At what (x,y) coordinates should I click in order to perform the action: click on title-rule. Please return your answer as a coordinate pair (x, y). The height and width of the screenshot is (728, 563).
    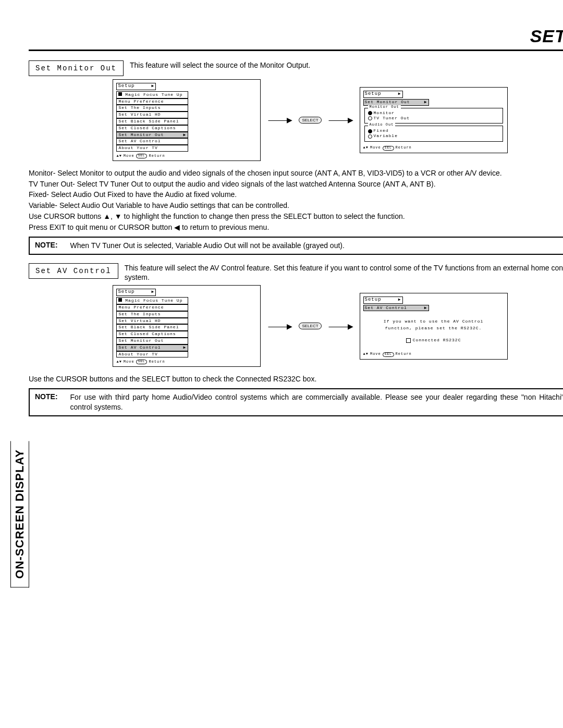
    Looking at the image, I should click on (296, 50).